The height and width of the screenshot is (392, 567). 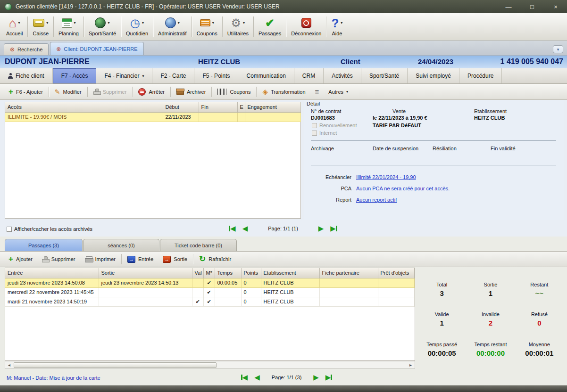 What do you see at coordinates (68, 92) in the screenshot?
I see `edit-access-button: ✎Modifier` at bounding box center [68, 92].